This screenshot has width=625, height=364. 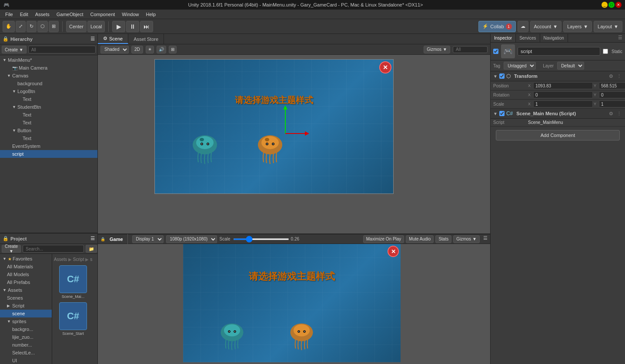 What do you see at coordinates (612, 95) in the screenshot?
I see `rot-y-input` at bounding box center [612, 95].